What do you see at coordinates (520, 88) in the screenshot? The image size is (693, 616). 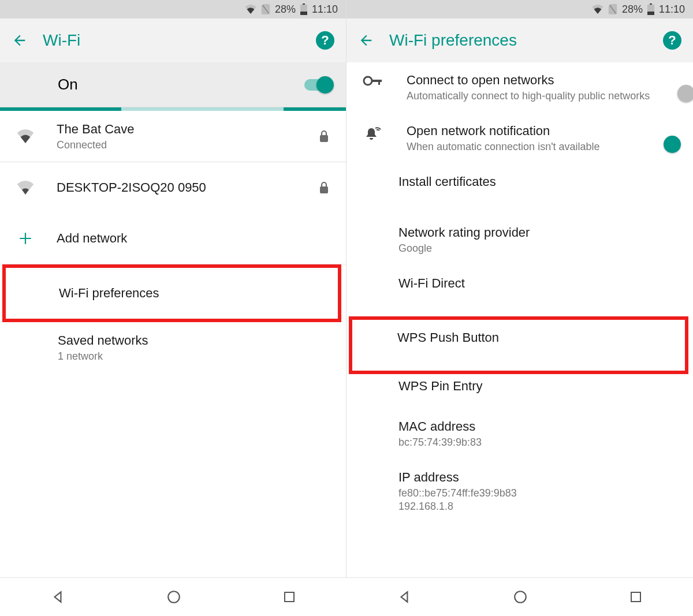 I see `connect-open-networks-row: Connect to open networks Automatically c…` at bounding box center [520, 88].